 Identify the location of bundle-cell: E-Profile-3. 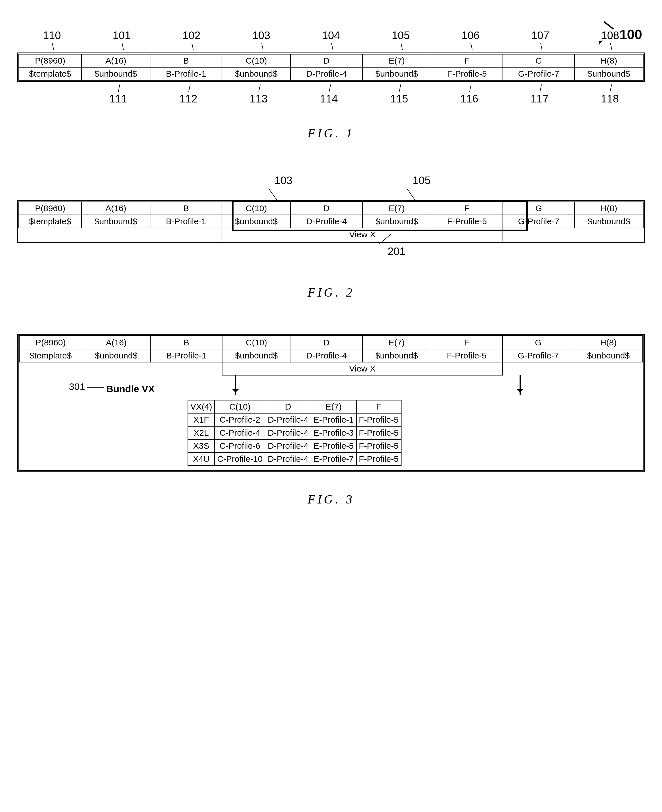
(334, 433).